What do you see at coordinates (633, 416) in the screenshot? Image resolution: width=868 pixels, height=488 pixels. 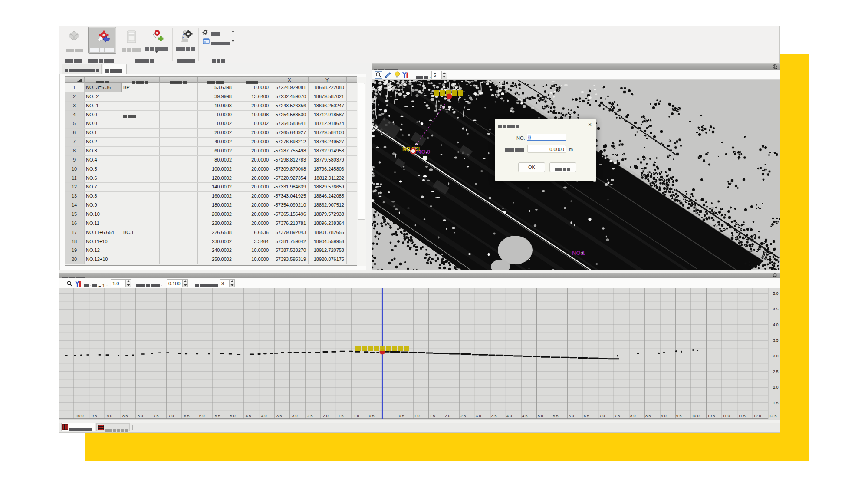 I see `svg-text: 8.0` at bounding box center [633, 416].